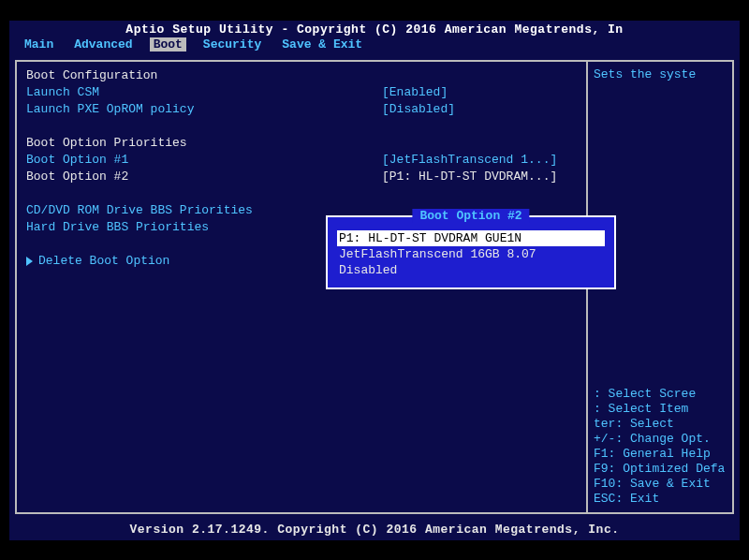 Image resolution: width=749 pixels, height=560 pixels. What do you see at coordinates (660, 394) in the screenshot?
I see `help-key-0: : Select Scree` at bounding box center [660, 394].